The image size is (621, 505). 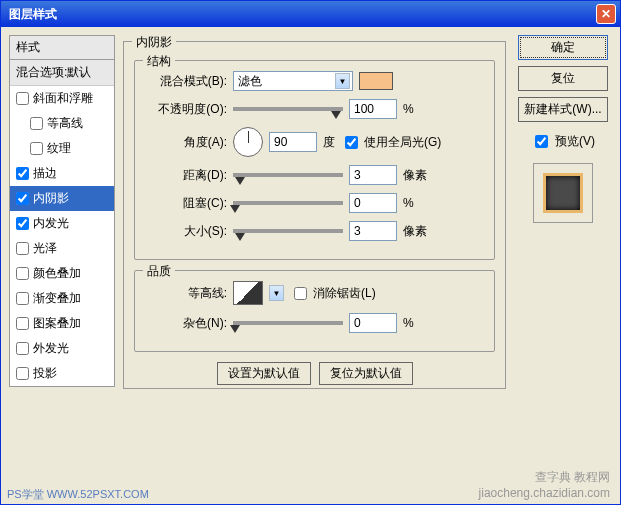 I want to click on preview-box, so click(x=563, y=193).